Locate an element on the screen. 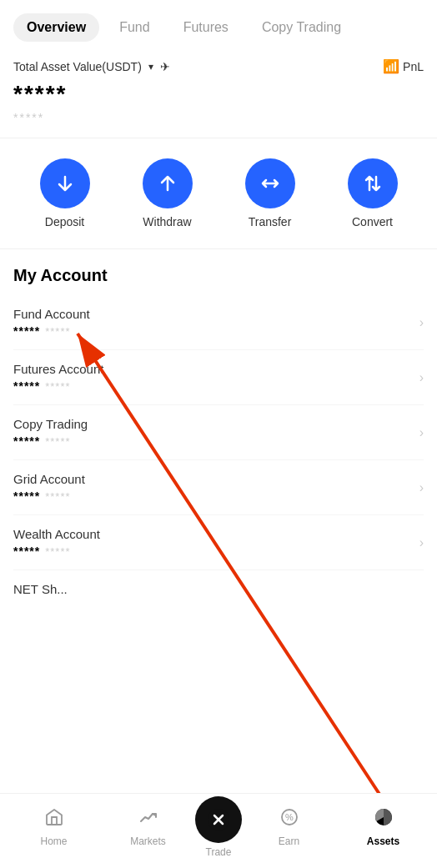  chevron-down-icon: ▾ is located at coordinates (151, 67).